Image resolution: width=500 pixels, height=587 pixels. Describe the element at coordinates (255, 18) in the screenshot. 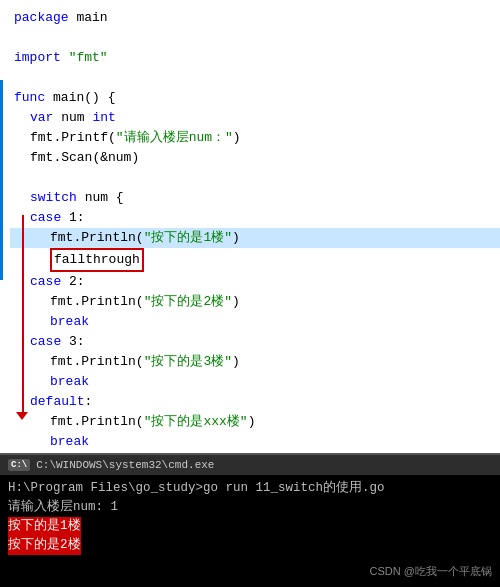

I see `code-line: package main` at that location.